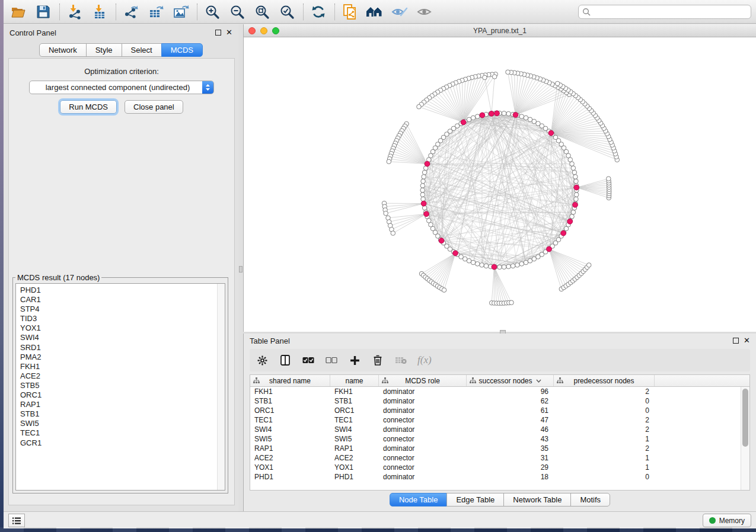  I want to click on search-icon, so click(586, 12).